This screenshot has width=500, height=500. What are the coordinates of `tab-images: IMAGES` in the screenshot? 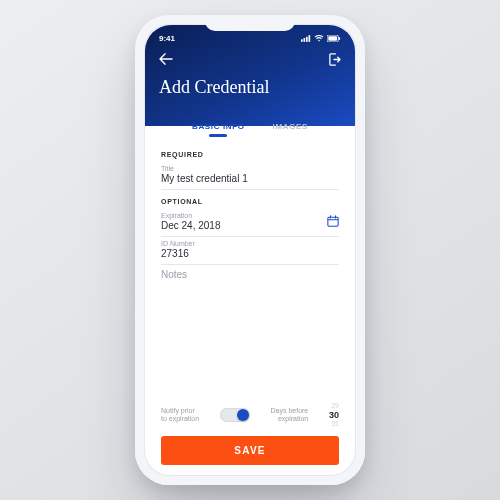 It's located at (290, 126).